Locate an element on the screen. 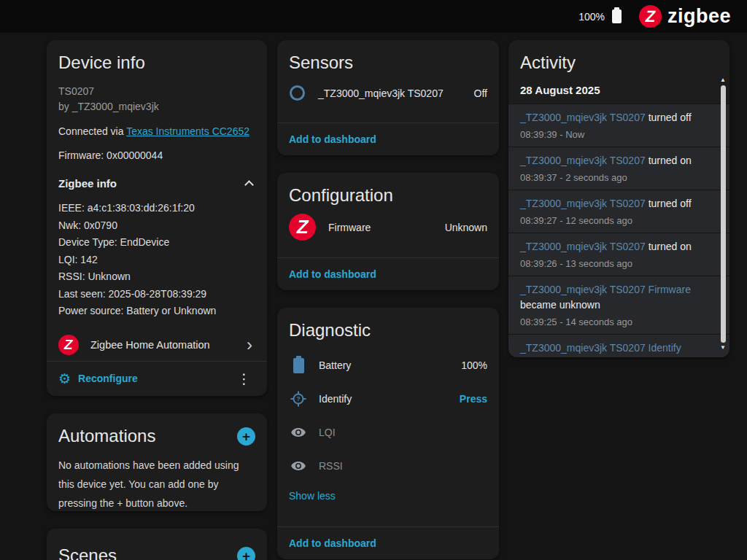  brand-text: zigbee is located at coordinates (699, 16).